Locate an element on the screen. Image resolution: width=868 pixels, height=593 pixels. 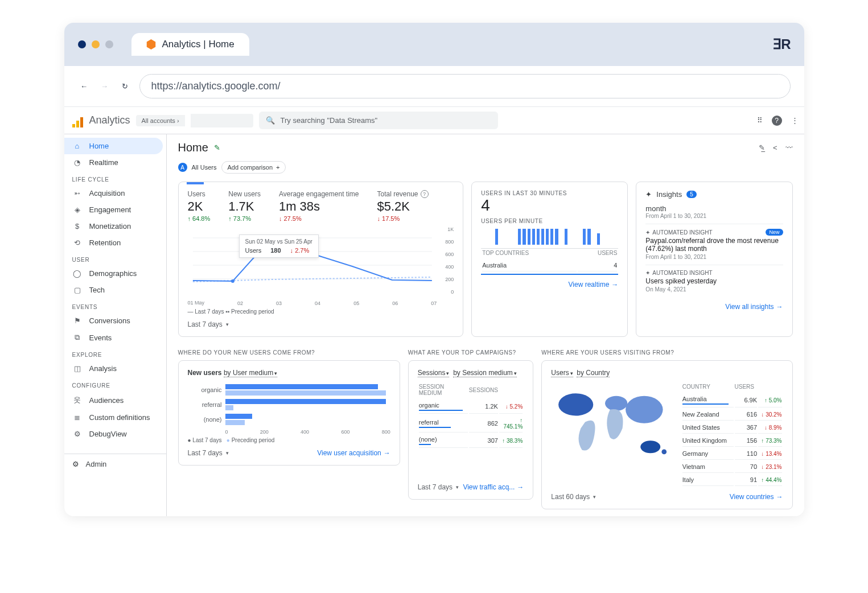
device-icon: ▢ is located at coordinates (77, 290).